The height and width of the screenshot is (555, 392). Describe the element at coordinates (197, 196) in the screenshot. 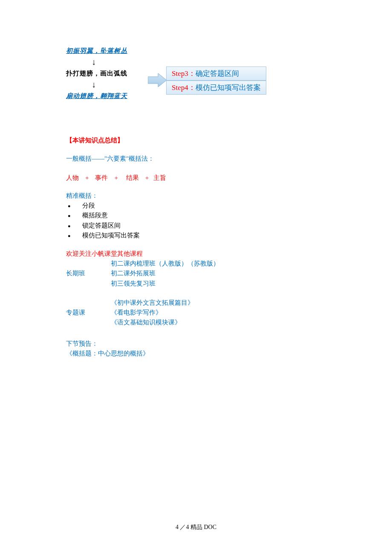

I see `precise-label: 精准概括：` at that location.